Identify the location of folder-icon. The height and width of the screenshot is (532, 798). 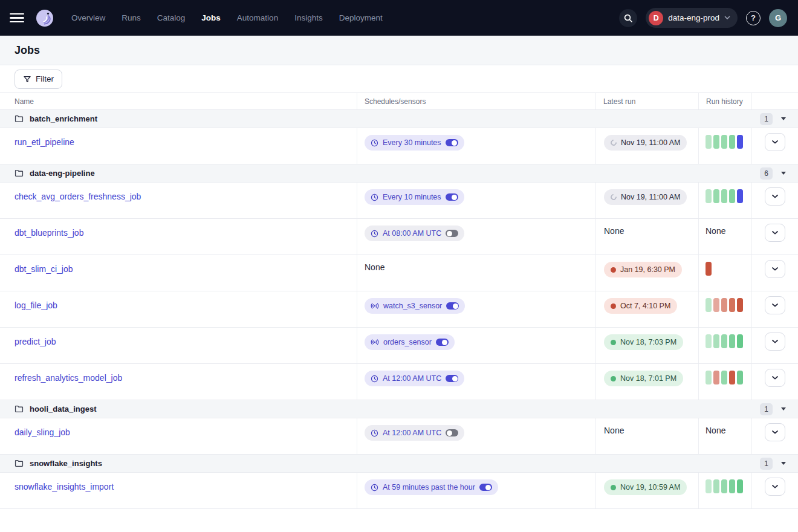
(19, 463).